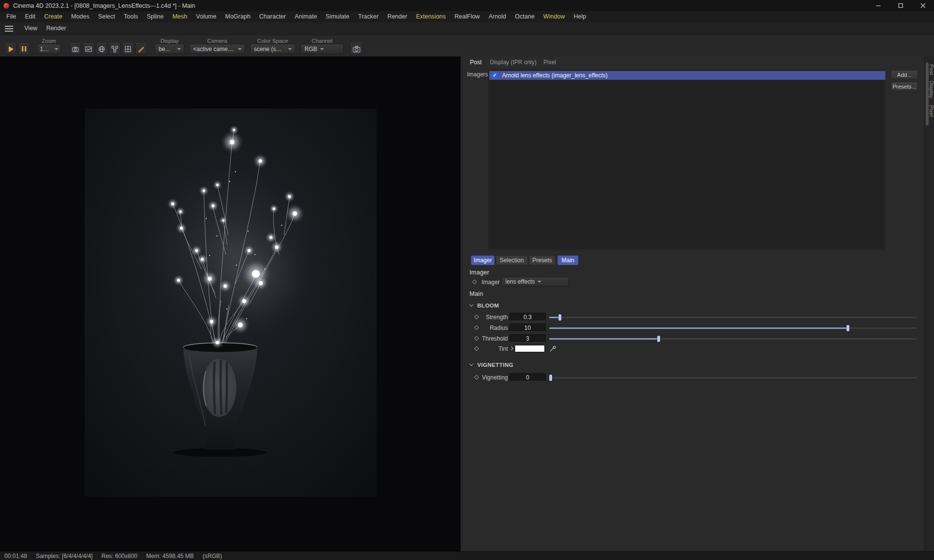  I want to click on snapshot-button, so click(75, 49).